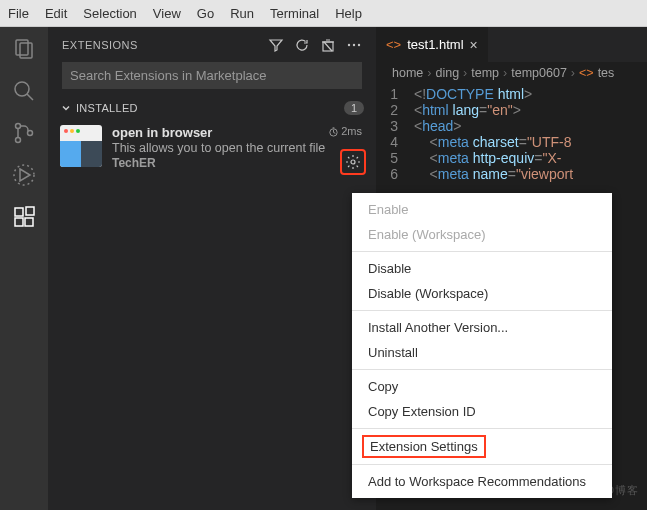 The image size is (647, 510). I want to click on menu-item-install-another-version-: Install Another Version..., so click(482, 328).